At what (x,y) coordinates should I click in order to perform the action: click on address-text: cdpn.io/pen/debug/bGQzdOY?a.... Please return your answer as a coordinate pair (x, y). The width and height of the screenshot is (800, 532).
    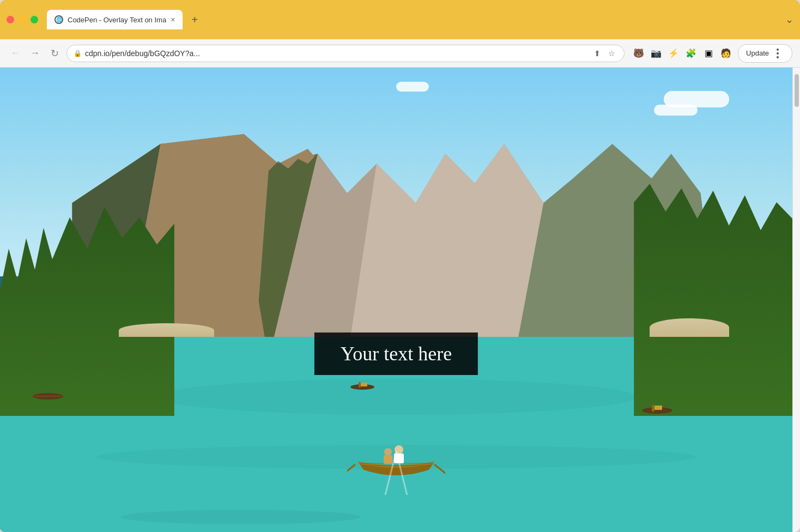
    Looking at the image, I should click on (337, 53).